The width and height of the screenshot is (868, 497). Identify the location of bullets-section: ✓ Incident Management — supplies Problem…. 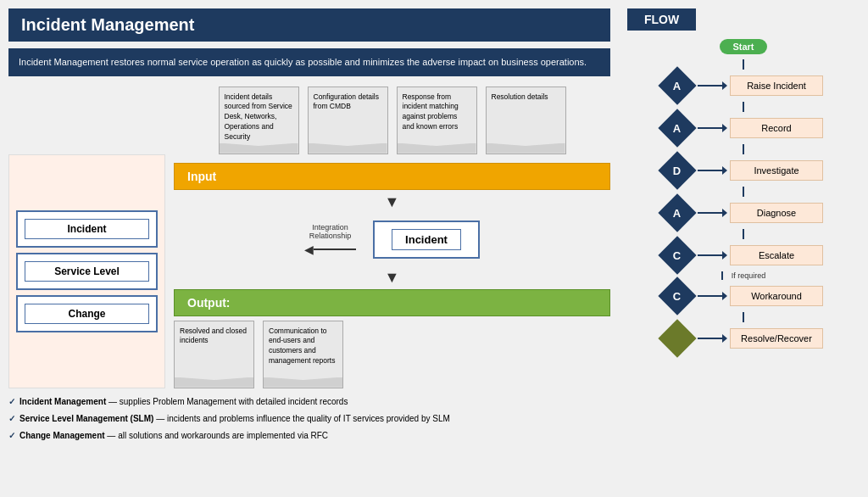
(309, 419).